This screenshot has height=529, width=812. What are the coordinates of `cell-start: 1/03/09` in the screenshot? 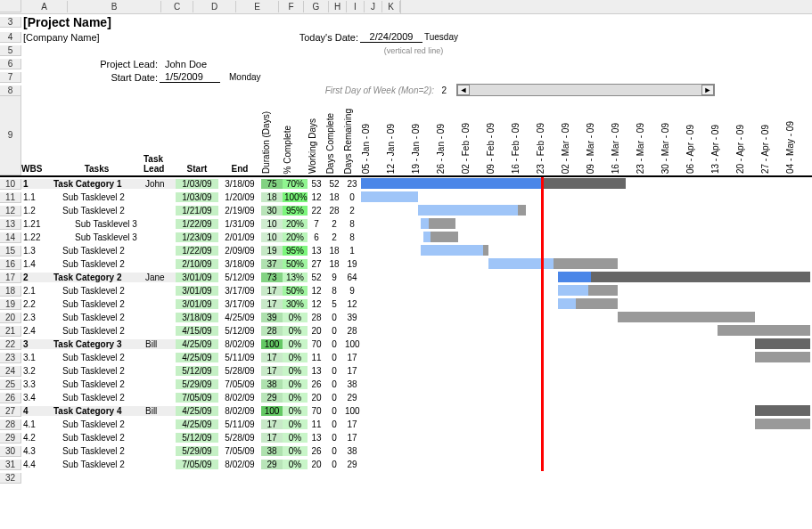 It's located at (197, 198).